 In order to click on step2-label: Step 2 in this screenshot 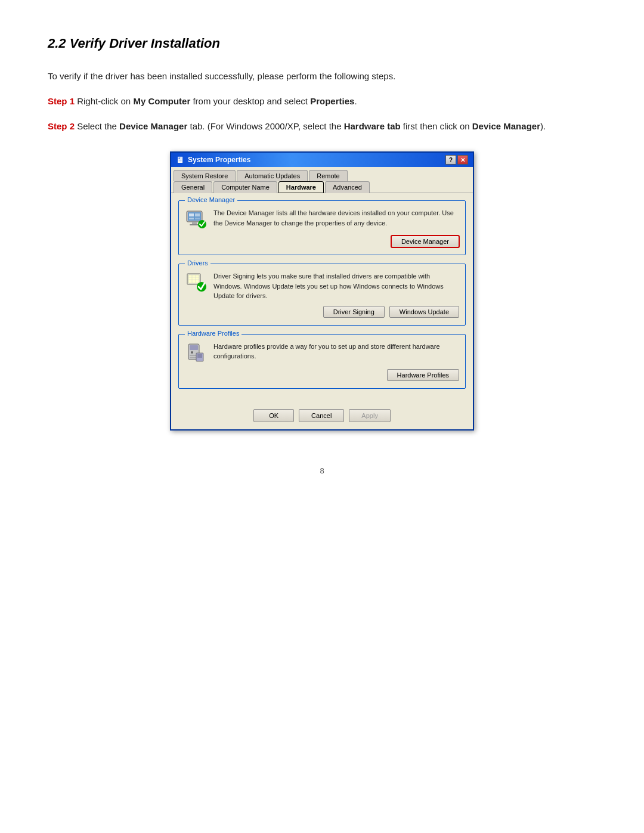, I will do `click(61, 126)`.